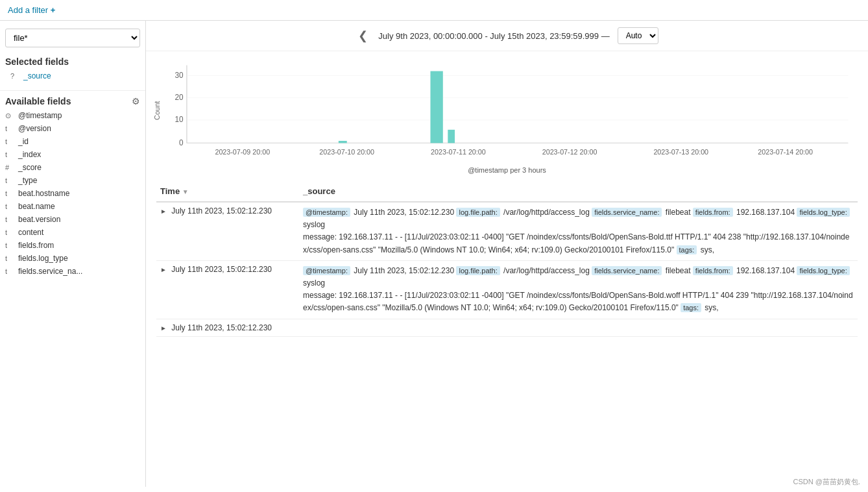 The height and width of the screenshot is (492, 868). I want to click on field-item-type: t _type, so click(73, 180).